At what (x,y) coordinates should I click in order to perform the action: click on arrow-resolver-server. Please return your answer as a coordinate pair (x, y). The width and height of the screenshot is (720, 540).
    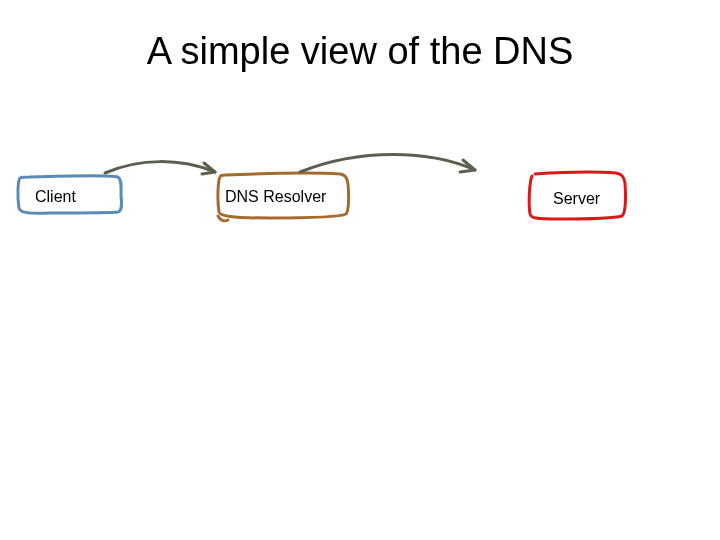
    Looking at the image, I should click on (388, 164).